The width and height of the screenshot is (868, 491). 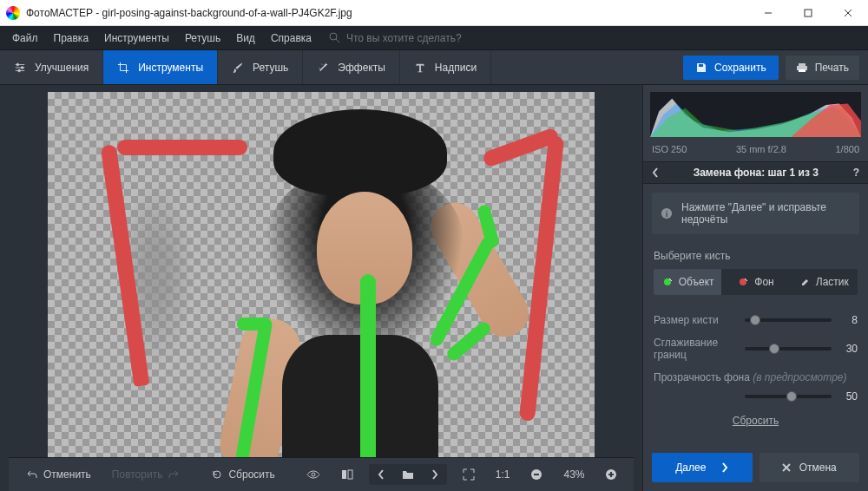 I want to click on undo-button: Отменить, so click(x=59, y=475).